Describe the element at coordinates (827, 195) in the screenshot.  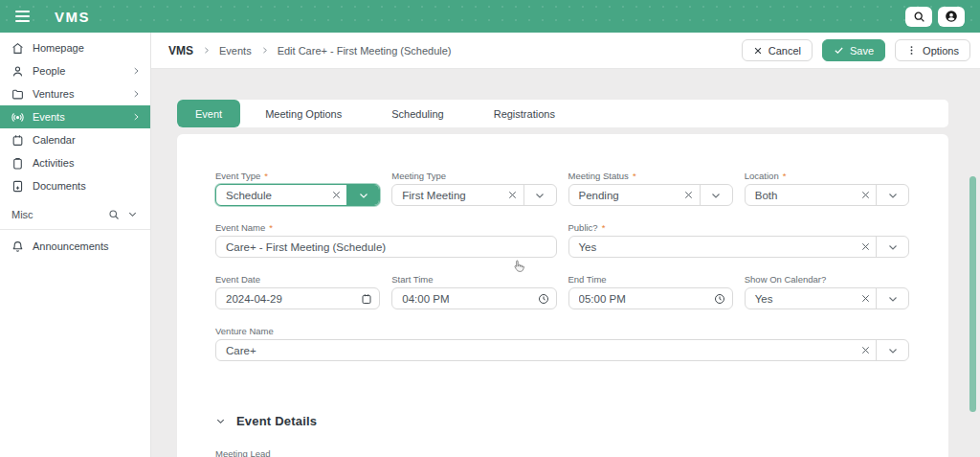
I see `location-combobox: Both` at that location.